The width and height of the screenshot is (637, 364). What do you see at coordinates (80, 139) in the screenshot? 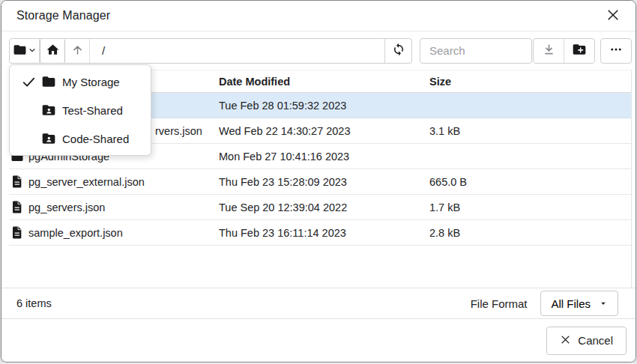
I see `menu-item-code-shared: Code-Shared` at bounding box center [80, 139].